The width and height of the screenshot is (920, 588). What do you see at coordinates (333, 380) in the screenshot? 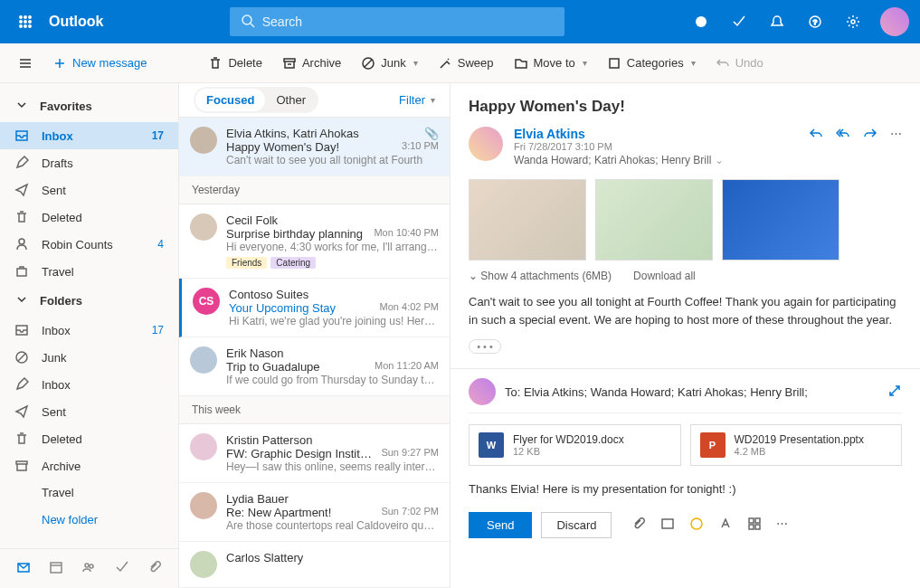
I see `message-preview: If we could go from Thursday to Sunday t…` at bounding box center [333, 380].